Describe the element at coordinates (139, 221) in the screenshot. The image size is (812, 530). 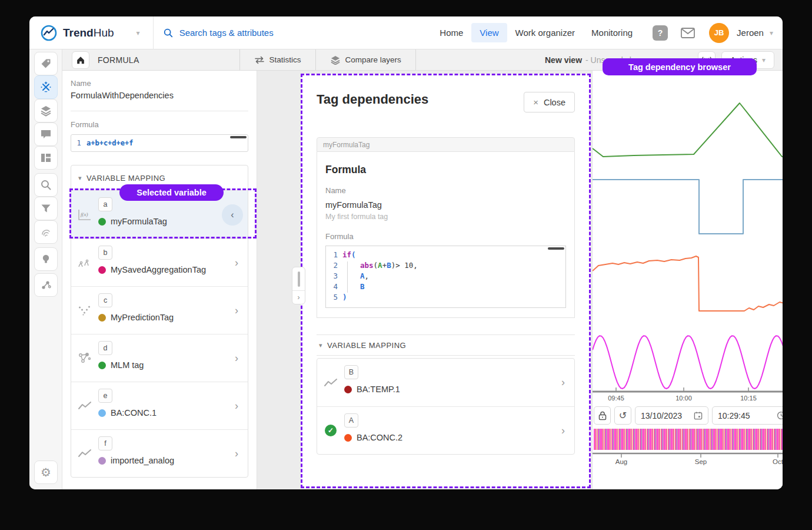
I see `tag-name: myFormulaTag` at that location.